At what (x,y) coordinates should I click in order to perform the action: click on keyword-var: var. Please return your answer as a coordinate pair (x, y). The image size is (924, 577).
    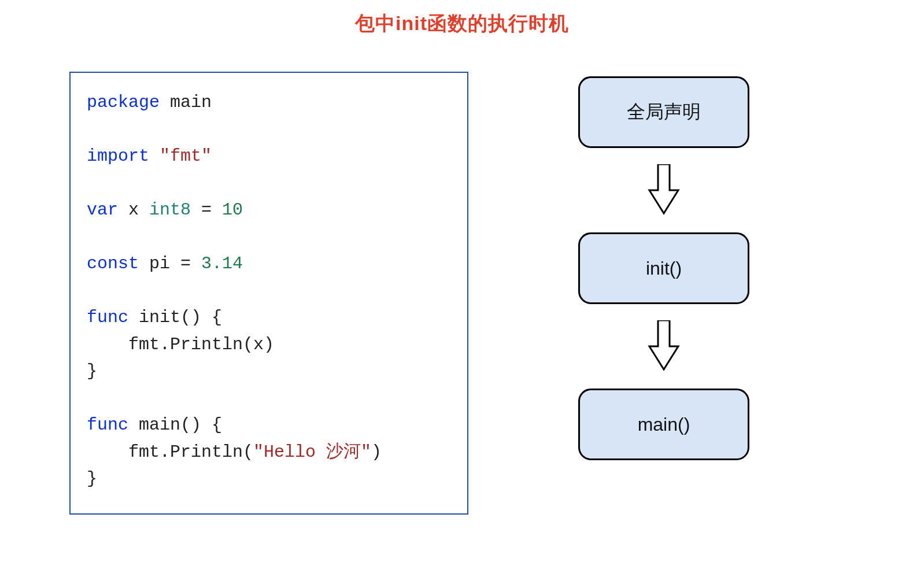
    Looking at the image, I should click on (102, 210).